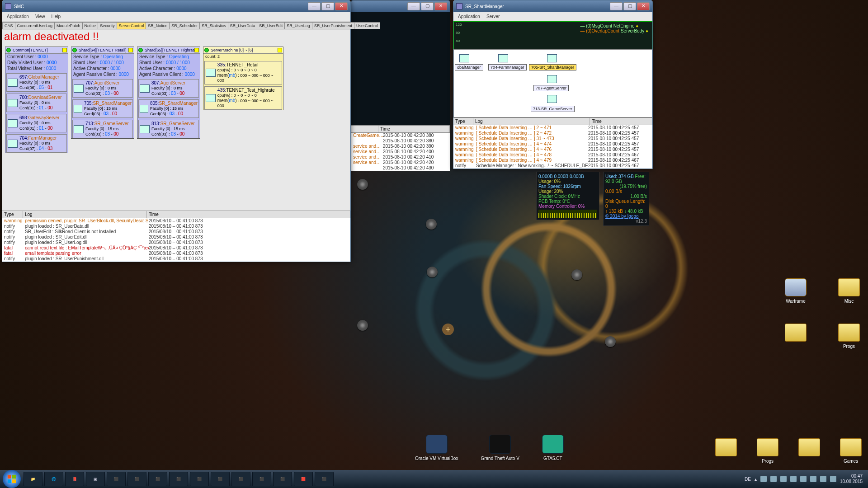  What do you see at coordinates (214, 25) in the screenshot?
I see `tab-sr_statistics: SR_Statistics` at bounding box center [214, 25].